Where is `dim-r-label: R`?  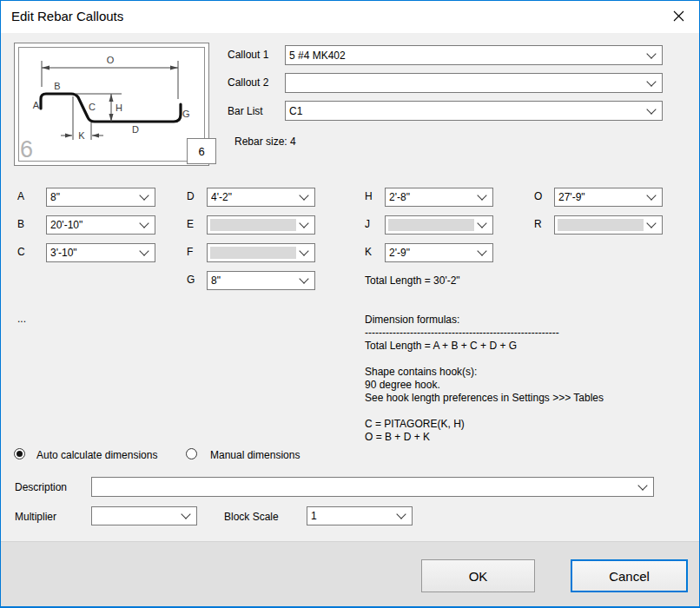
dim-r-label: R is located at coordinates (538, 224).